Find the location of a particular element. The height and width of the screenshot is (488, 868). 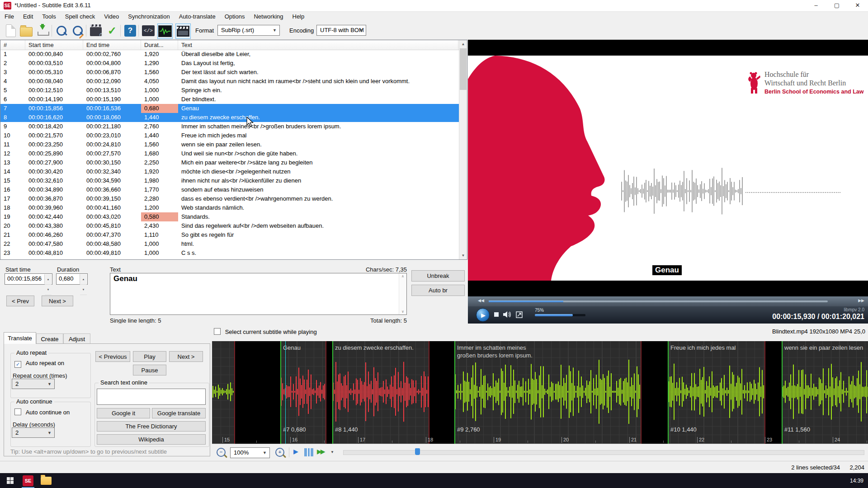

volume-icon is located at coordinates (508, 314).